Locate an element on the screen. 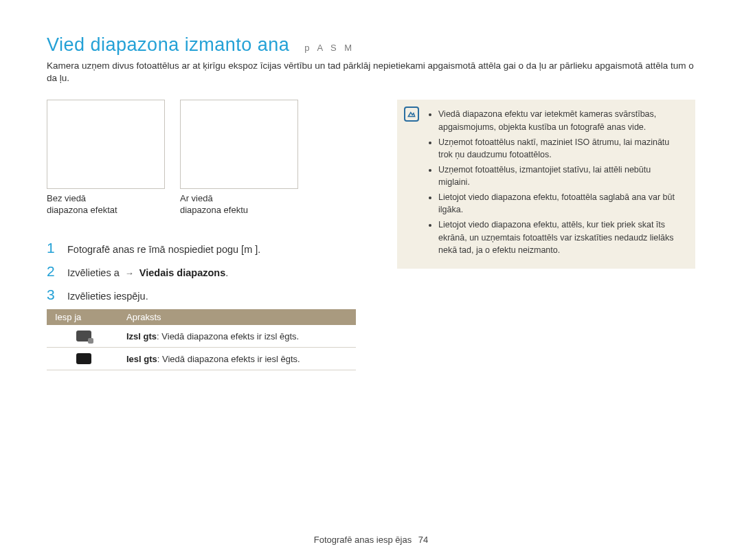  step-number: 1 is located at coordinates (53, 248).